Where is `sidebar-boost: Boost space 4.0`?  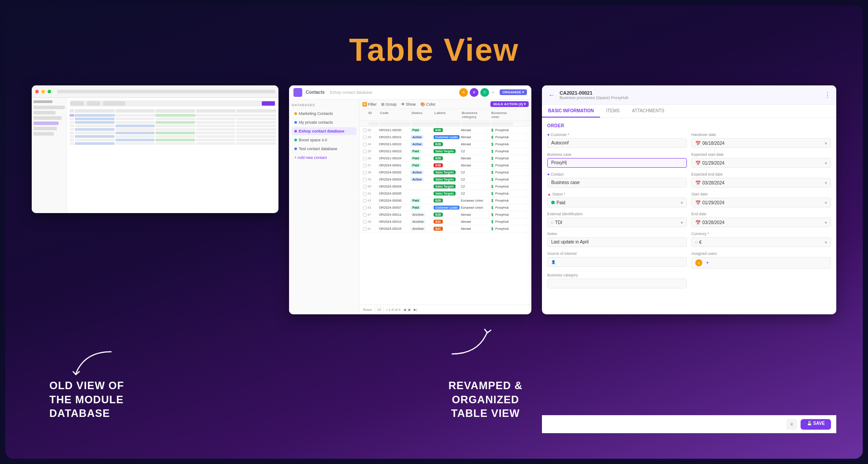
sidebar-boost: Boost space 4.0 is located at coordinates (324, 140).